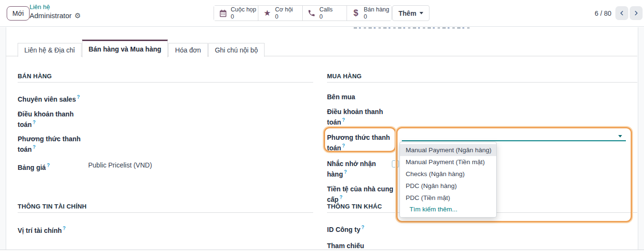 The width and height of the screenshot is (644, 251). What do you see at coordinates (421, 13) in the screenshot?
I see `caret-down-icon` at bounding box center [421, 13].